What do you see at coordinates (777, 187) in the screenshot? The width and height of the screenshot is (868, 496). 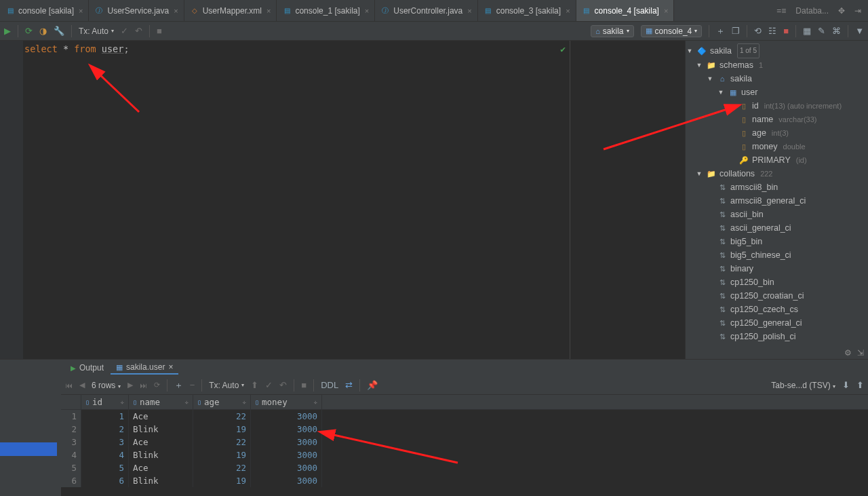 I see `tree-collation: ⇅armscii8_bin` at bounding box center [777, 187].